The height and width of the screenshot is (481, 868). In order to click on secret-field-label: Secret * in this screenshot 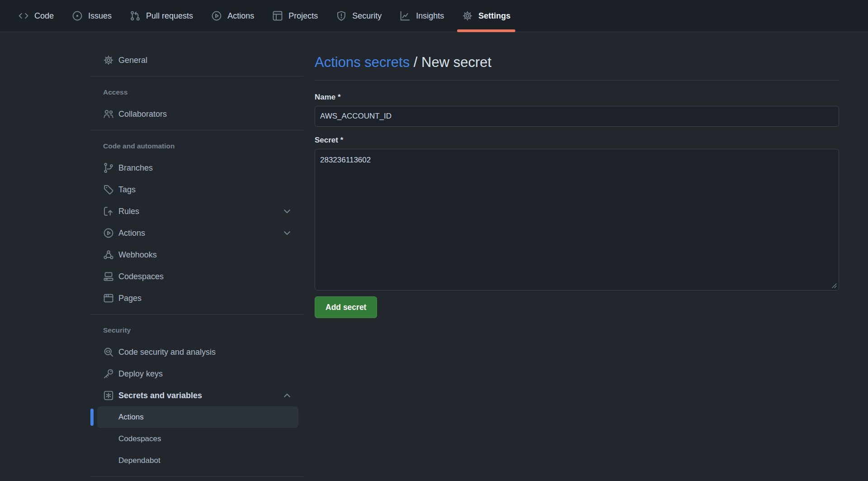, I will do `click(577, 140)`.